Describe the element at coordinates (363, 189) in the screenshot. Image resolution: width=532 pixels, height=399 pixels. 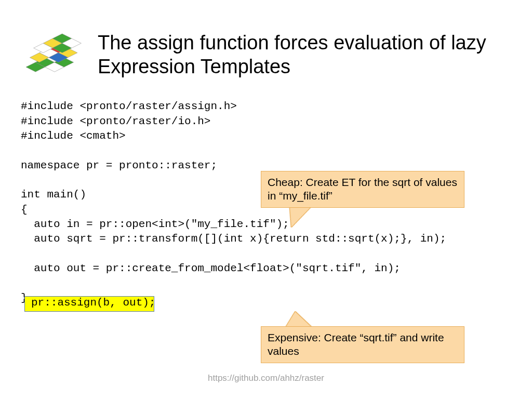
I see `callout-cheap: Cheap: Create ET for the sqrt of values …` at that location.